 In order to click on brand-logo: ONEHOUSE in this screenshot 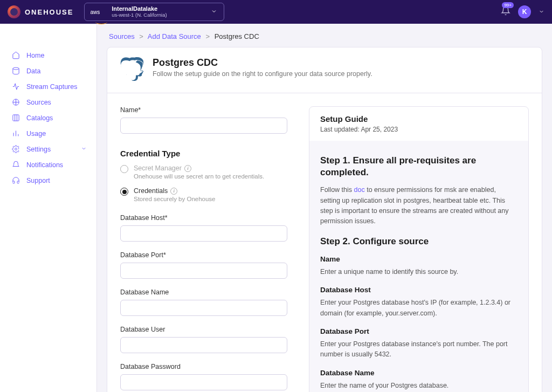, I will do `click(40, 12)`.